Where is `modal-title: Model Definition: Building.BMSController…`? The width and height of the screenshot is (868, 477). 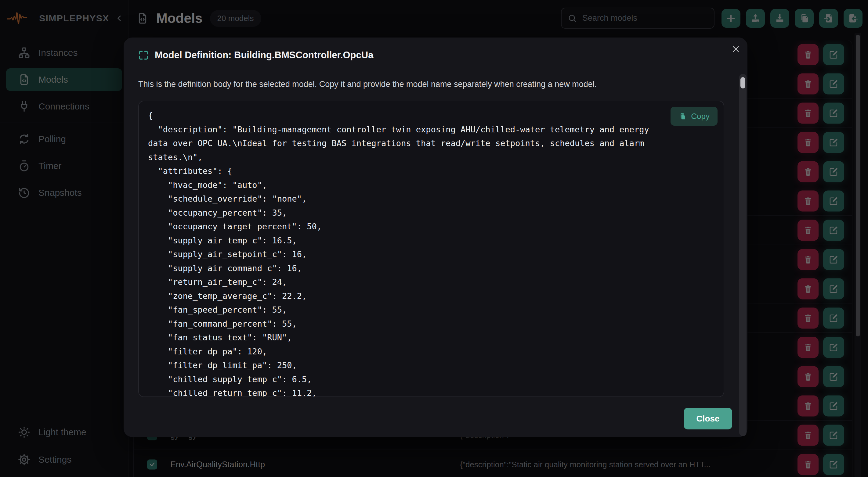 modal-title: Model Definition: Building.BMSController… is located at coordinates (264, 55).